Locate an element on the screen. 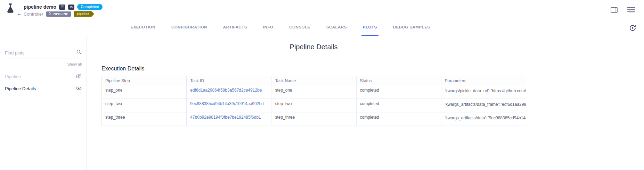  app-logo-icon: ››› is located at coordinates (12, 10).